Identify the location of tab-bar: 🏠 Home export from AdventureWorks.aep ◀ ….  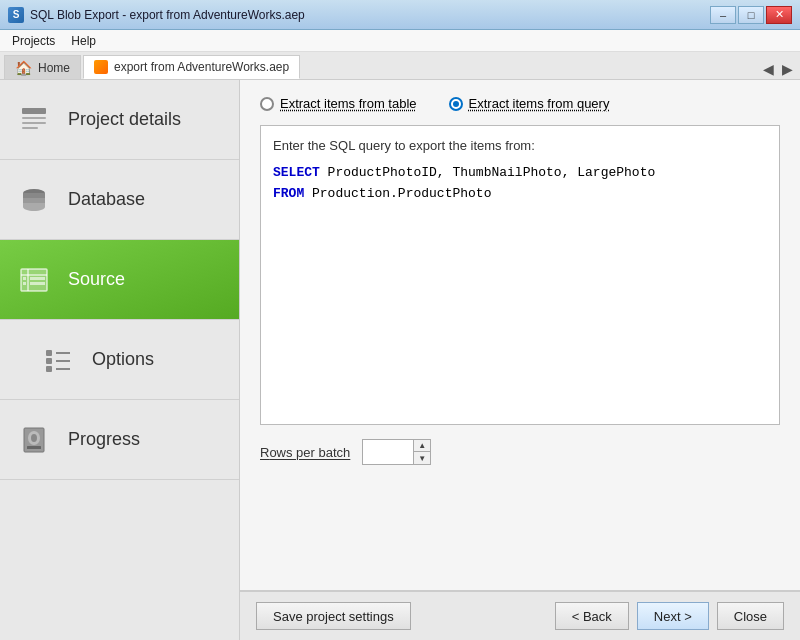
(400, 66).